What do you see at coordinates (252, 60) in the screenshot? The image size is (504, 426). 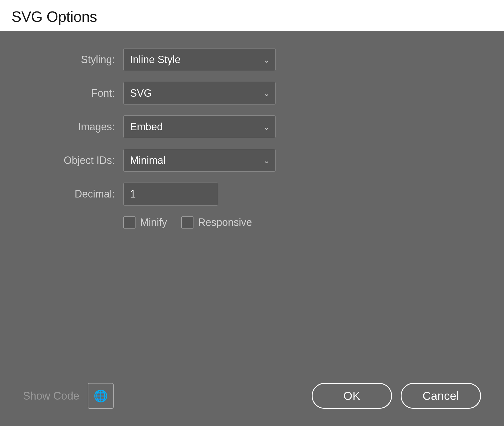 I see `styling-row: Styling: Inline Style Internal CSS Exter…` at bounding box center [252, 60].